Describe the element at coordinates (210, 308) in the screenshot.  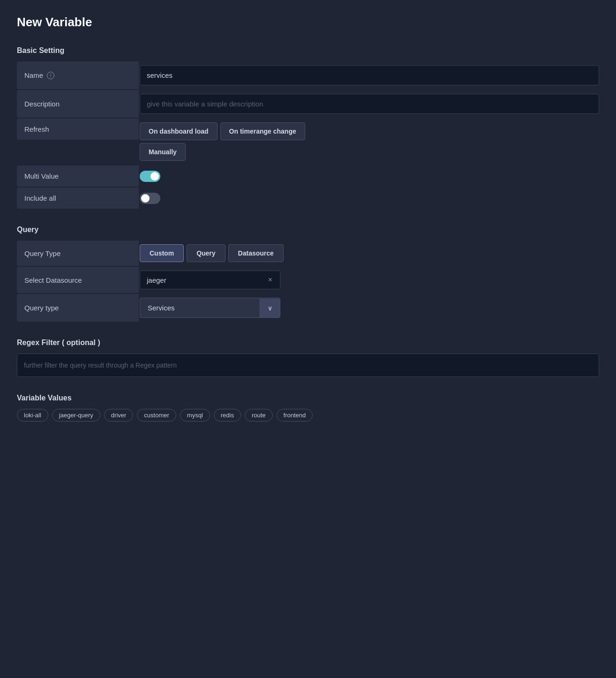
I see `query-type-select: Services ∨` at that location.